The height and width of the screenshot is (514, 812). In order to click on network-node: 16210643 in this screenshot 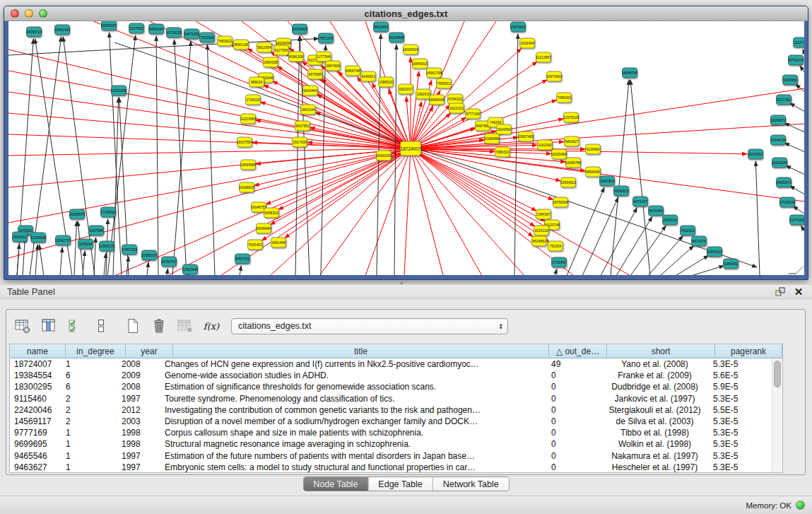, I will do `click(779, 163)`.